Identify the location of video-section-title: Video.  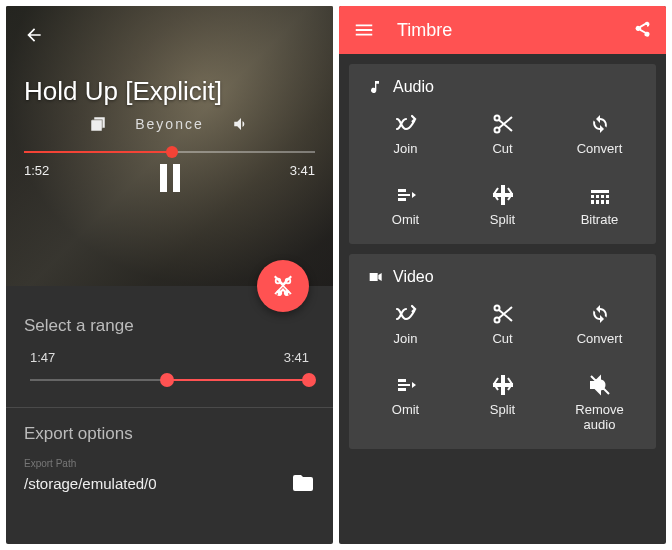
(414, 277).